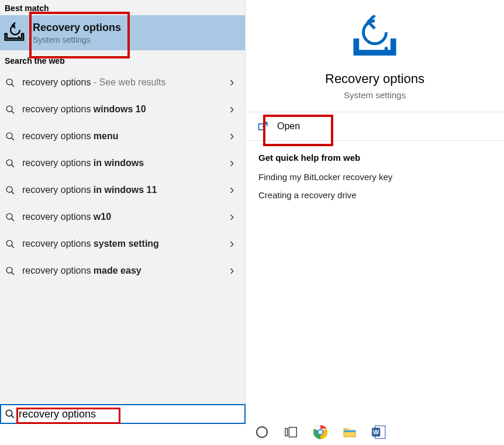  What do you see at coordinates (289, 126) in the screenshot?
I see `open-label: Open` at bounding box center [289, 126].